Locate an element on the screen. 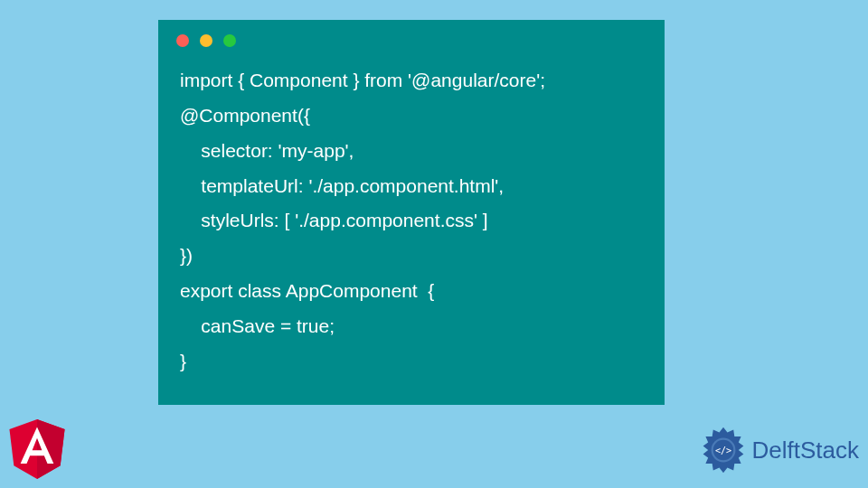 This screenshot has width=868, height=488. code-line: canSave = true; is located at coordinates (411, 327).